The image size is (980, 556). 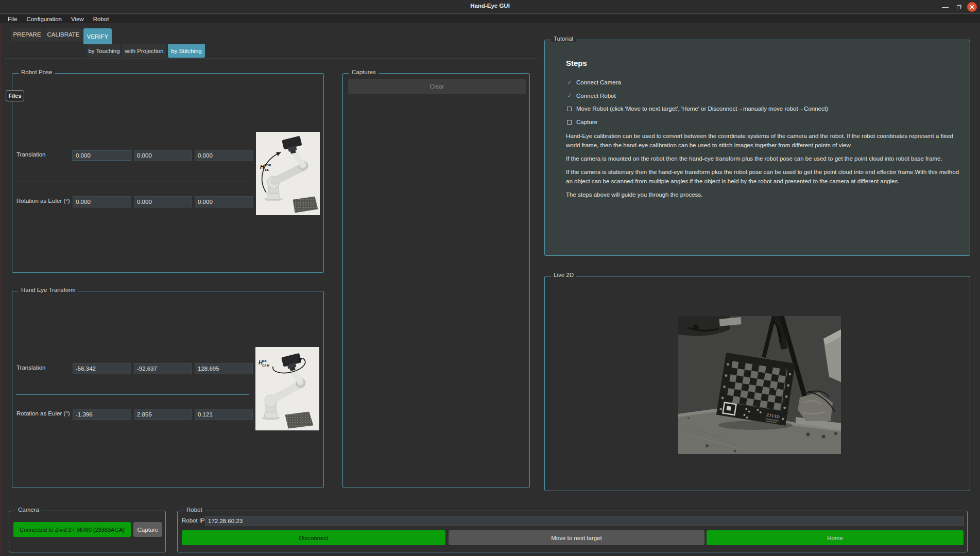 What do you see at coordinates (163, 202) in the screenshot?
I see `robot-pose-rotation-y: 0.000` at bounding box center [163, 202].